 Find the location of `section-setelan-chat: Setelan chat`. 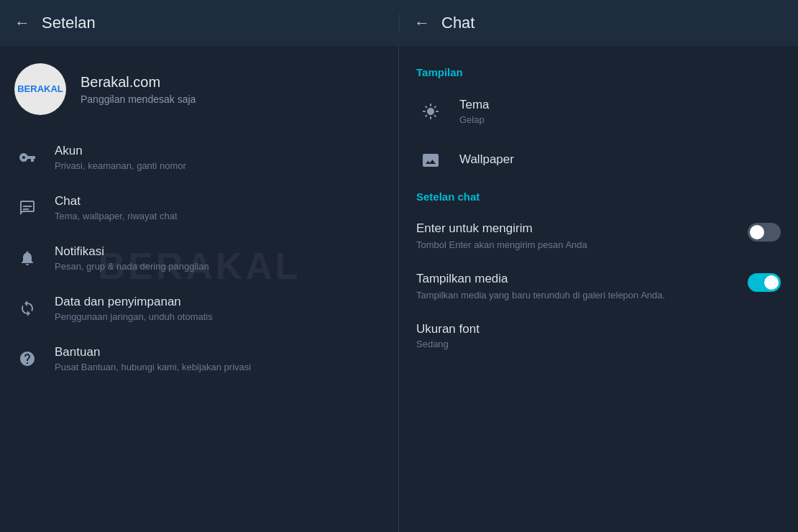

section-setelan-chat: Setelan chat is located at coordinates (598, 198).